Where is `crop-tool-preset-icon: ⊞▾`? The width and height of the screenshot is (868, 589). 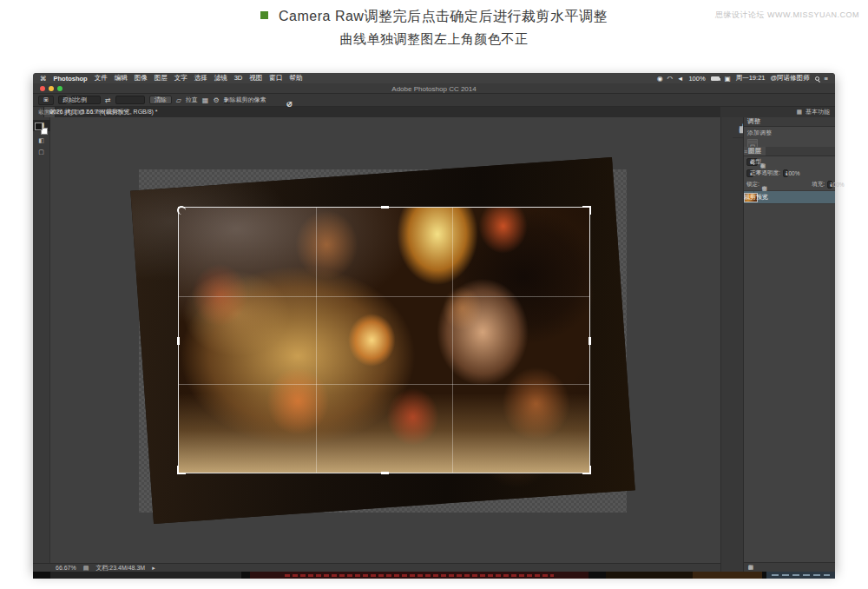
crop-tool-preset-icon: ⊞▾ is located at coordinates (46, 101).